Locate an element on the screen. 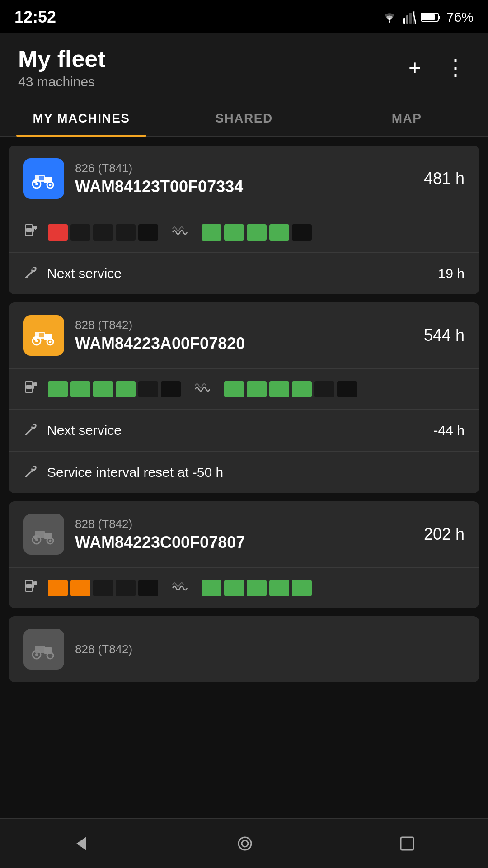 This screenshot has width=488, height=868. machine-2-header: 828 (T842) WAM84223A00F07820 544 h is located at coordinates (244, 335).